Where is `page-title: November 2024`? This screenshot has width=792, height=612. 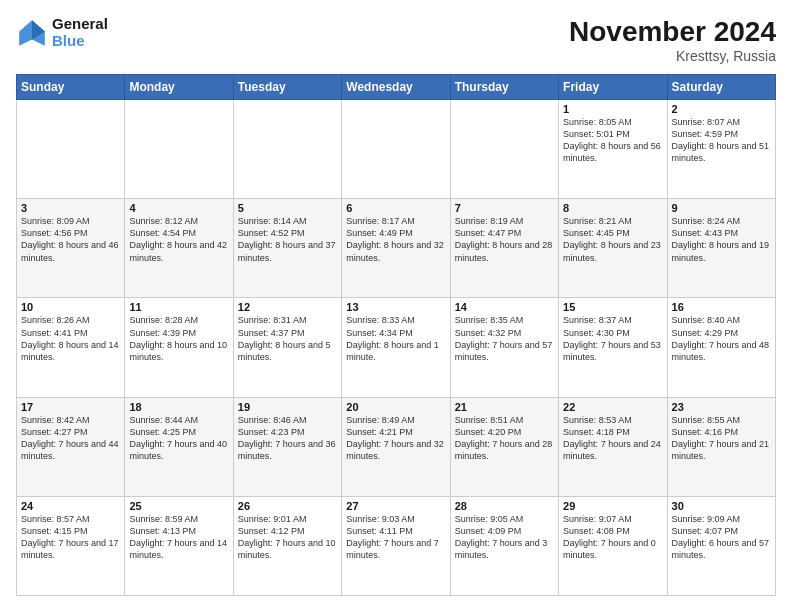 page-title: November 2024 is located at coordinates (672, 32).